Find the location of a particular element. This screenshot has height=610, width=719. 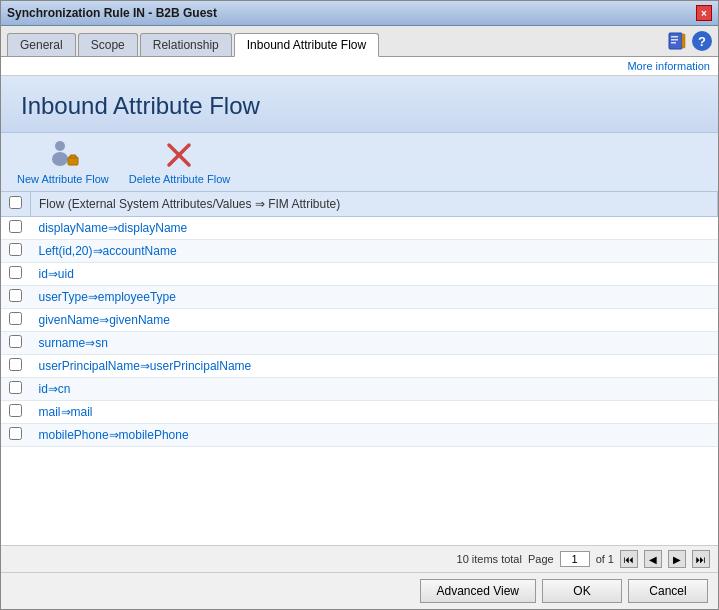

row-flow-cell: userPrincipalName⇒userPrincipalName is located at coordinates (374, 366).